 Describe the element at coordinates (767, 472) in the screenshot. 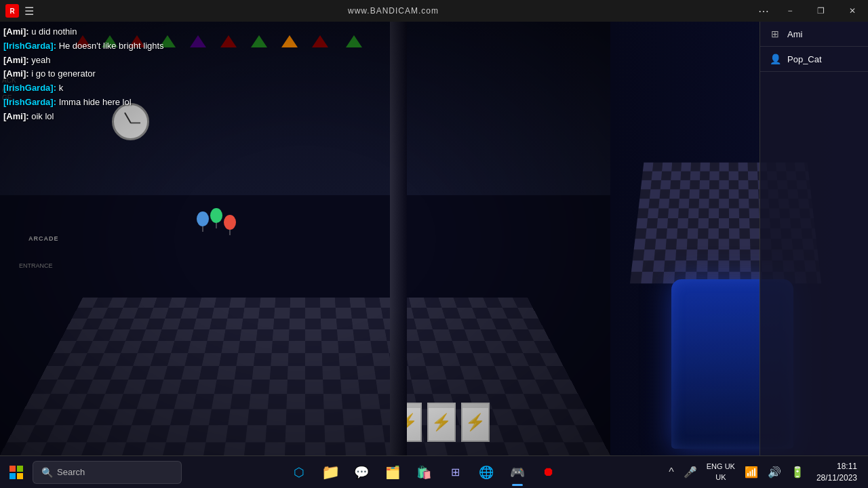

I see `system-tray: ^ 🎤 ENG UK UK 📶 🔊 🔋 18:11 28/11/2023` at that location.